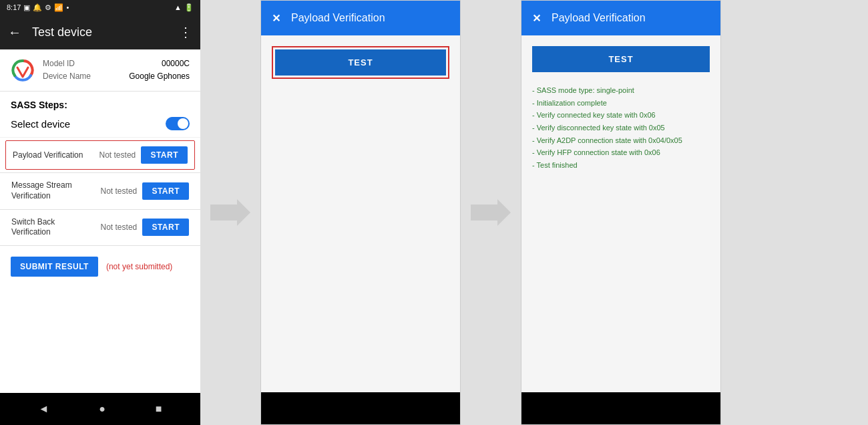 The height and width of the screenshot is (425, 868). Describe the element at coordinates (621, 166) in the screenshot. I see `result-line: - Test finished` at that location.